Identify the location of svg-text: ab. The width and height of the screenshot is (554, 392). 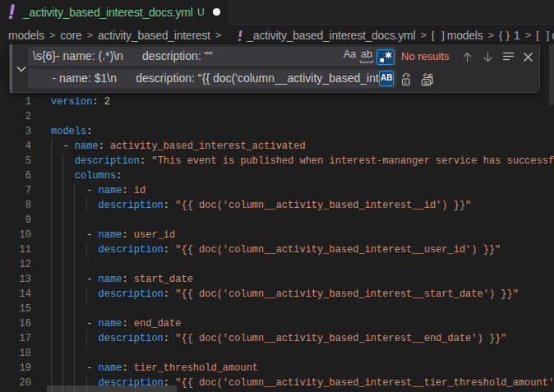
(431, 76).